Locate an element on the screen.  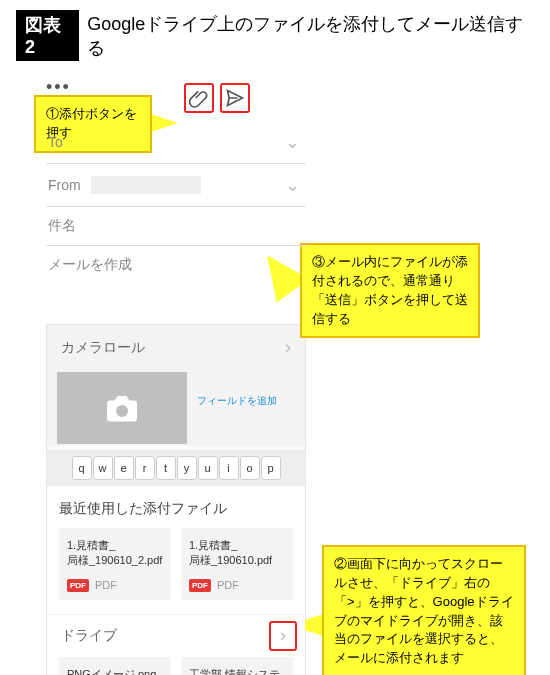
callout-step-3: ③メール内にファイルが添付されるので、通常通り「送信」ボタンを押して送信する is located at coordinates (390, 290).